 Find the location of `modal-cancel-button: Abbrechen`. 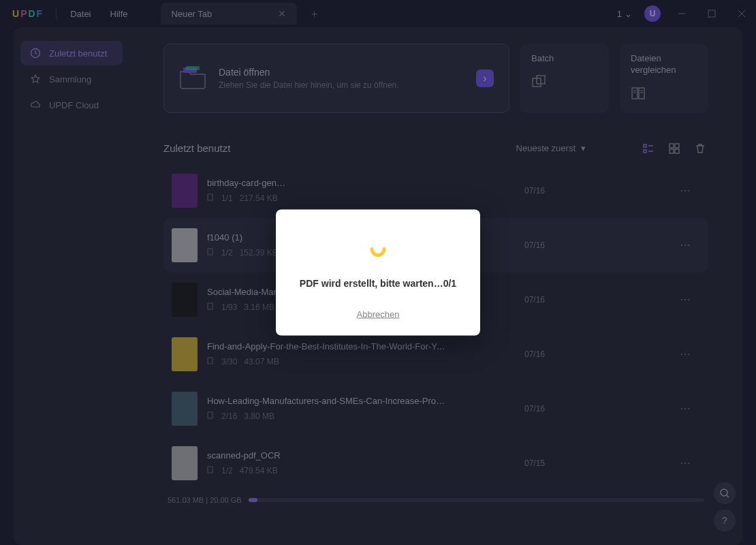

modal-cancel-button: Abbrechen is located at coordinates (378, 315).